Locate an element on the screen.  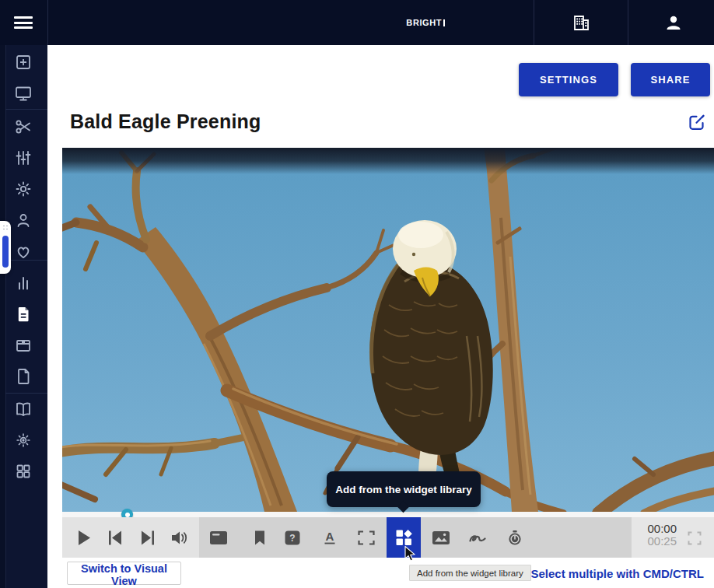
apps-grid-icon is located at coordinates (23, 471).